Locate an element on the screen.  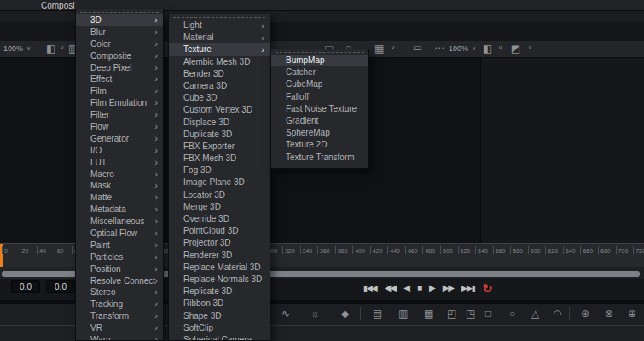
menu-item-paint: Paint› is located at coordinates (119, 246).